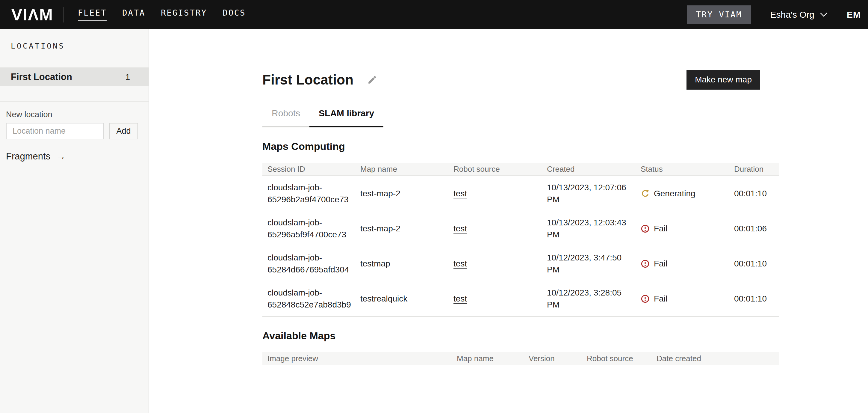 The height and width of the screenshot is (413, 868). Describe the element at coordinates (74, 77) in the screenshot. I see `location-list-item: First Location 1` at that location.